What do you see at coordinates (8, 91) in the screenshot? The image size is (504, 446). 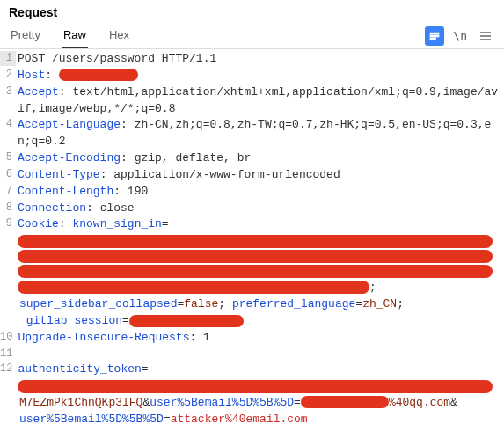 I see `line-number: 3` at bounding box center [8, 91].